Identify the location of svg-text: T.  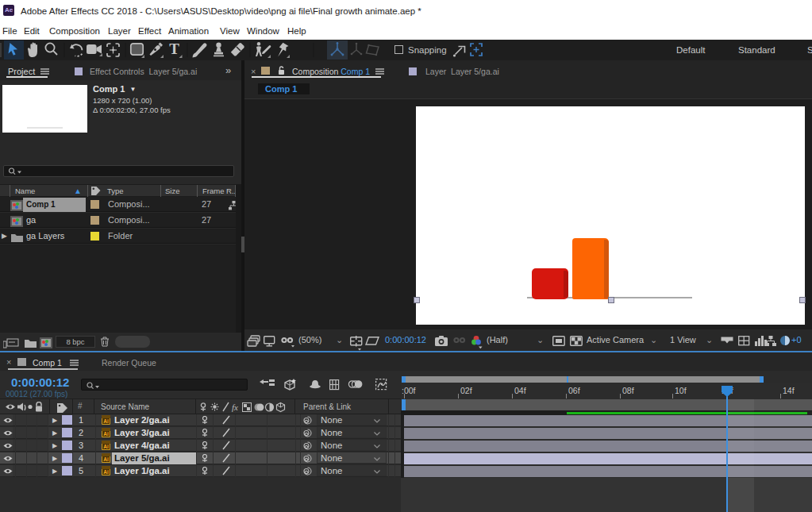
(175, 49).